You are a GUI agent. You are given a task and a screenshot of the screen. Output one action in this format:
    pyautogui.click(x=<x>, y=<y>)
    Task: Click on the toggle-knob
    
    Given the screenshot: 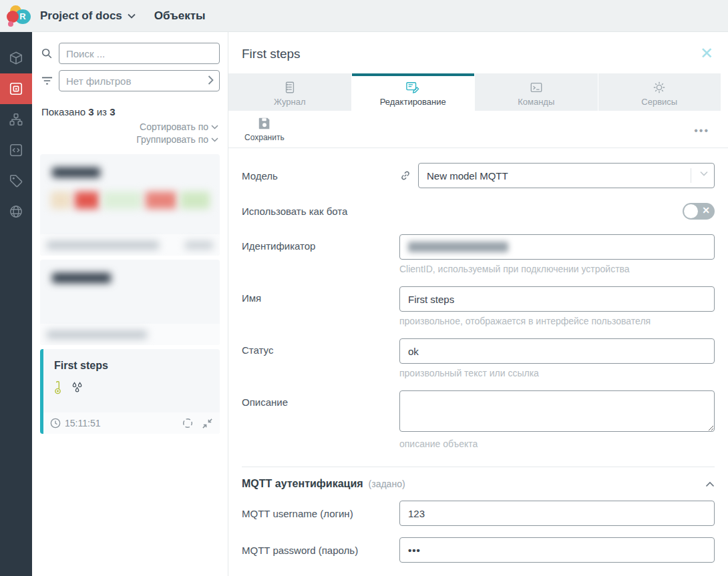 What is the action you would take?
    pyautogui.click(x=691, y=211)
    